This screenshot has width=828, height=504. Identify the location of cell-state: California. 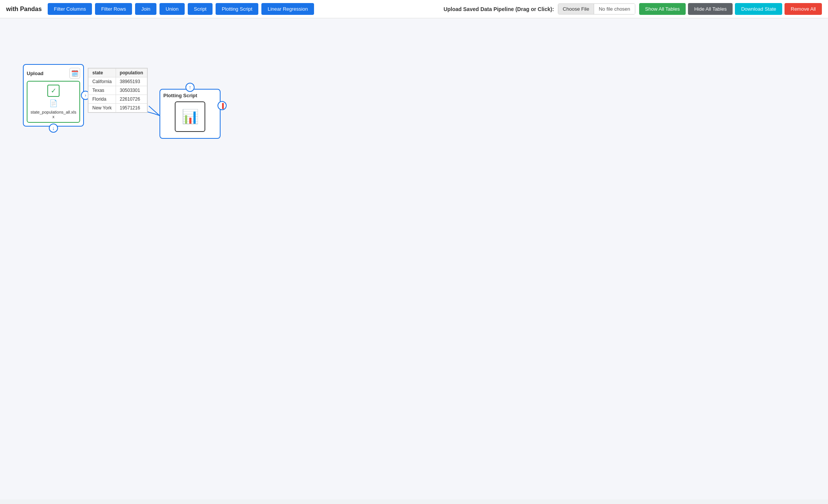
(102, 82).